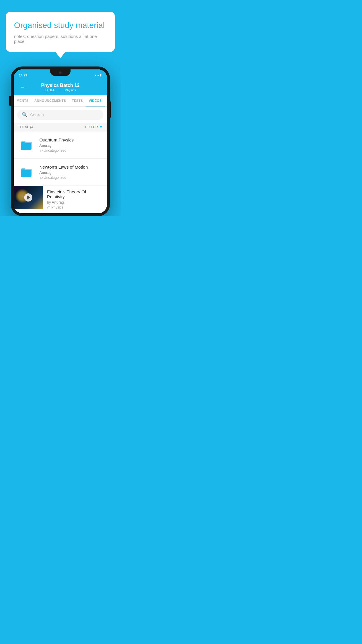 Image resolution: width=362 pixels, height=644 pixels. I want to click on list-item: Quantum Physics Anurag 🏷 Uncategorized, so click(60, 145).